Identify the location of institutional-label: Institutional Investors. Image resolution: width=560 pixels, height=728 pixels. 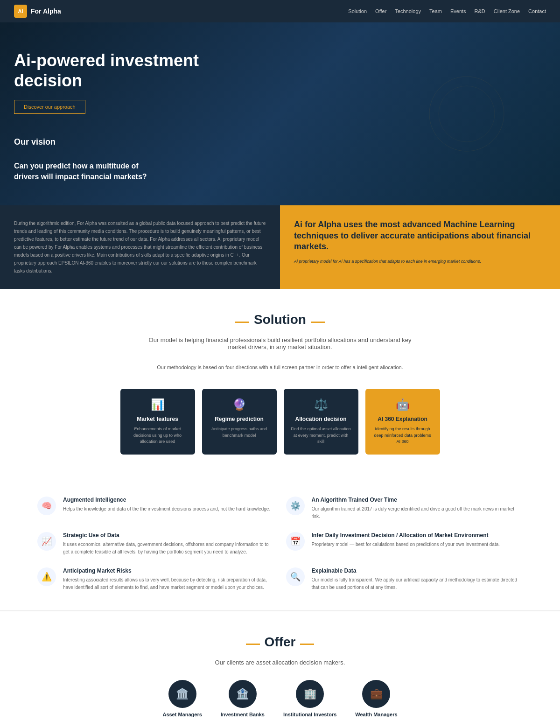
(310, 714).